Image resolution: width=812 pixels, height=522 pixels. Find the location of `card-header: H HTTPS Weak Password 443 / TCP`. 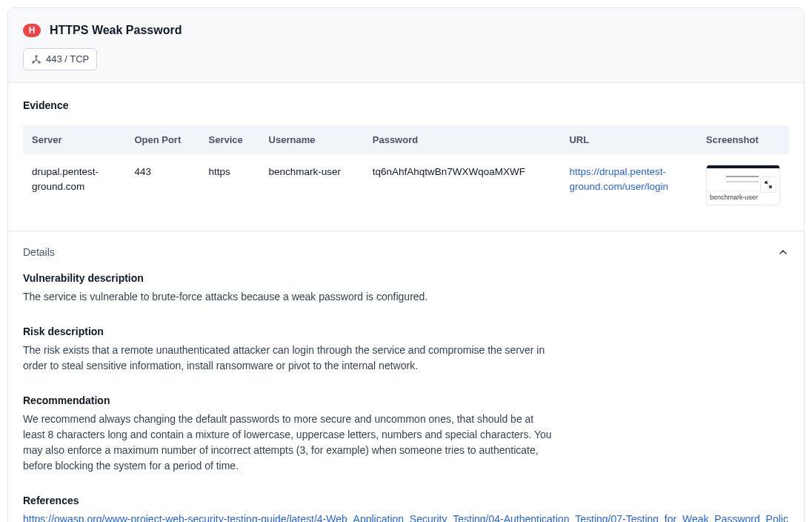

card-header: H HTTPS Weak Password 443 / TCP is located at coordinates (406, 46).